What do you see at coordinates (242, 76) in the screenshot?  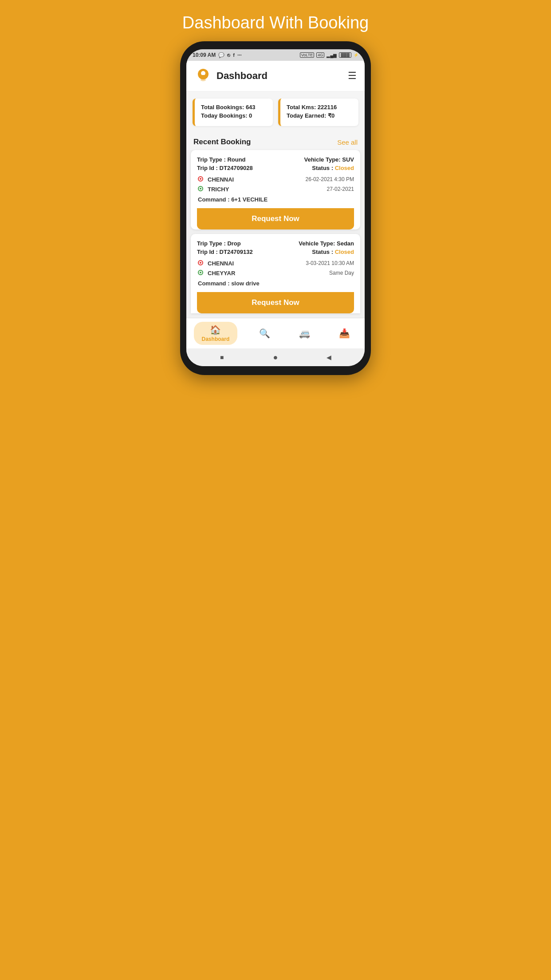 I see `header-title: Dashboard` at bounding box center [242, 76].